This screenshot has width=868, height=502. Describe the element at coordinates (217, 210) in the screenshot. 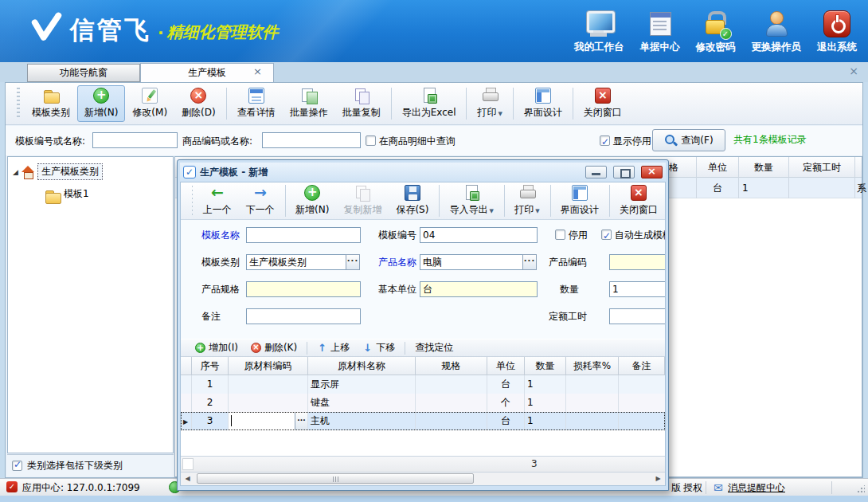

I see `button-label: 上一个` at that location.